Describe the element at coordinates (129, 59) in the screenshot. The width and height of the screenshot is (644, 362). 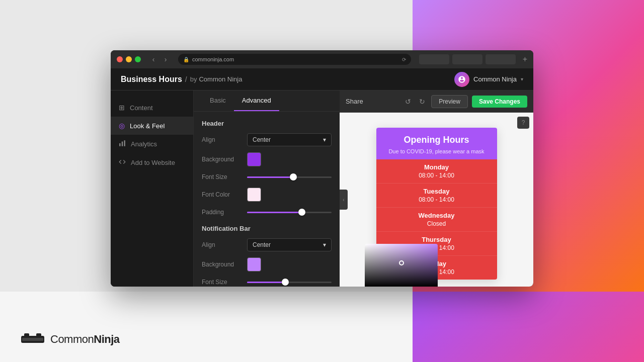
I see `traffic-lights` at that location.